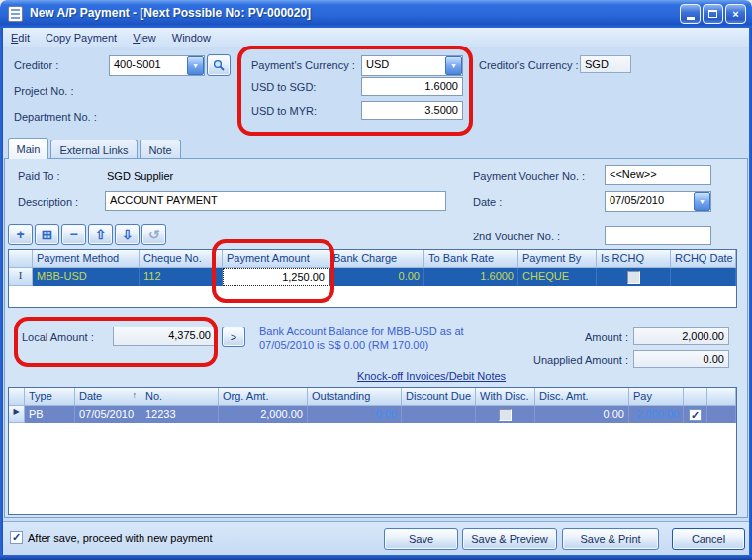 Image resolution: width=752 pixels, height=560 pixels. What do you see at coordinates (101, 234) in the screenshot?
I see `move-up-button: ⇧` at bounding box center [101, 234].